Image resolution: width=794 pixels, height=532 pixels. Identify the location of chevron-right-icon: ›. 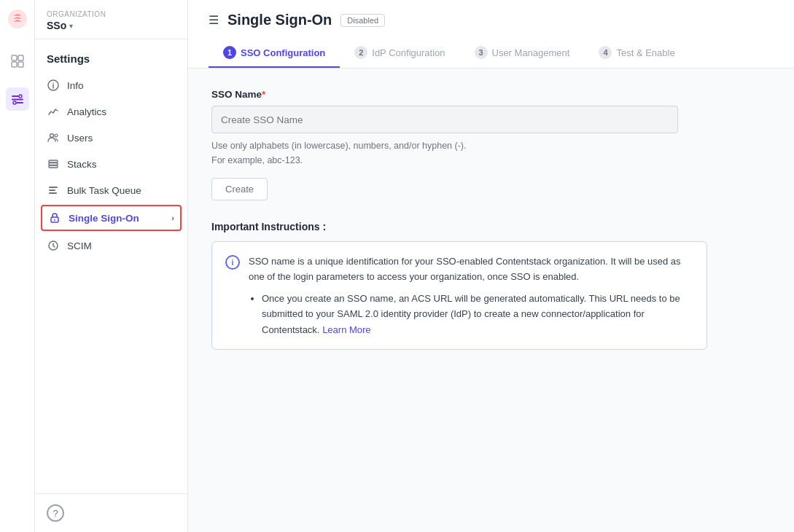
(173, 218).